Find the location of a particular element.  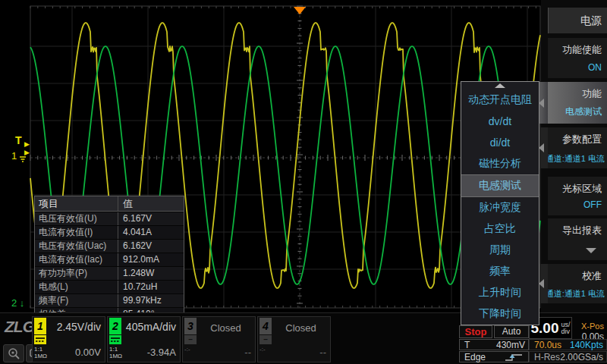

menu-item-dvdt: dv/dt is located at coordinates (500, 121).